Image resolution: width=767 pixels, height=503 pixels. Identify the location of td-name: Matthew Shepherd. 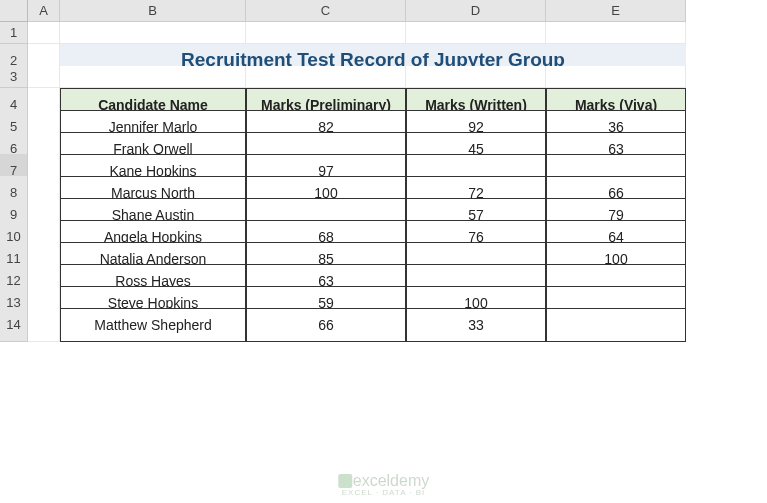
(153, 325).